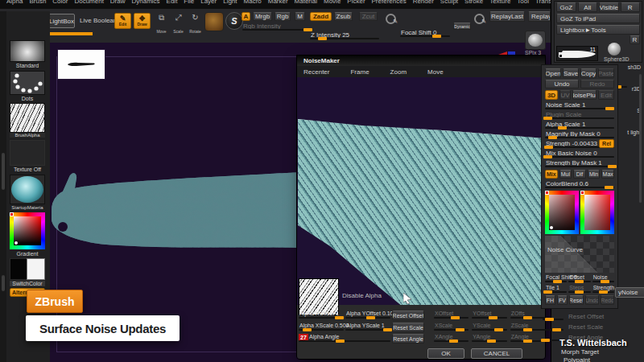 The height and width of the screenshot is (362, 644). What do you see at coordinates (356, 2) in the screenshot?
I see `menu-item: Picker` at bounding box center [356, 2].